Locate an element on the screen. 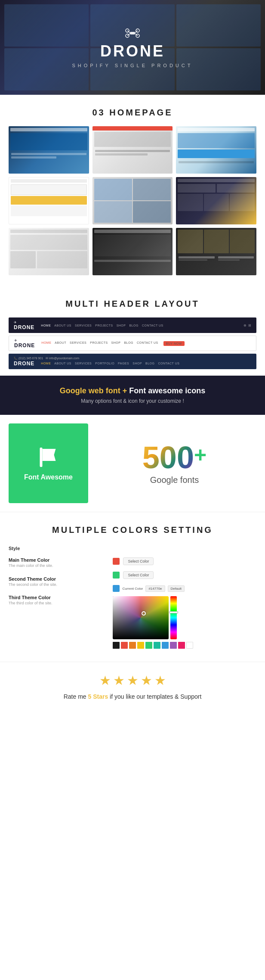  colors-content: Main Theme Color The main color of the s… is located at coordinates (132, 603).